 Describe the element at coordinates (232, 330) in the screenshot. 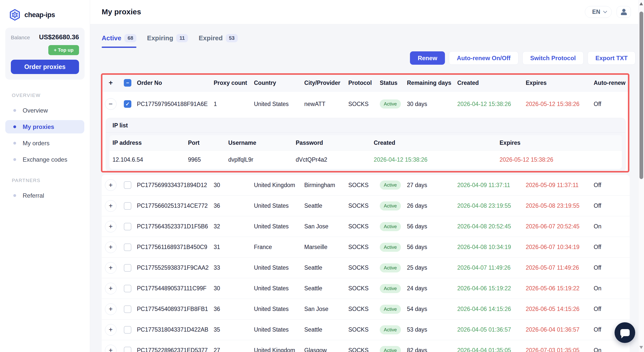

I see `cell-proxy-count: 35` at that location.